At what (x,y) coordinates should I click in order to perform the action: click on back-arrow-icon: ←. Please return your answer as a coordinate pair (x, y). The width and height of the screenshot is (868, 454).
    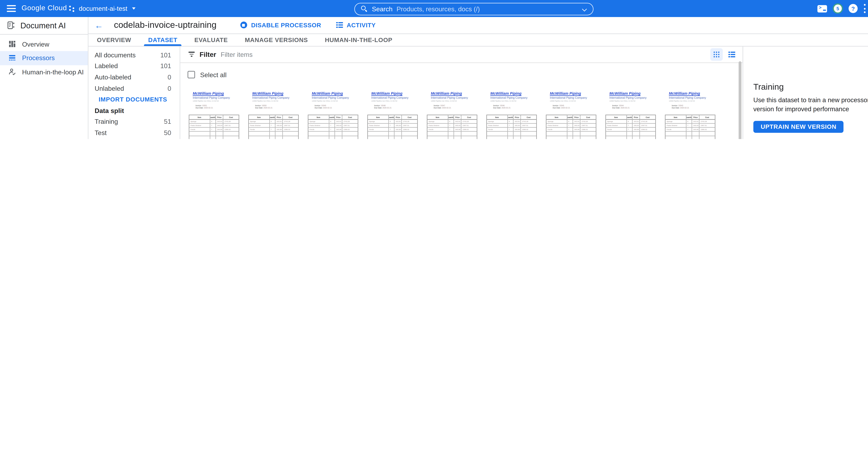
    Looking at the image, I should click on (99, 25).